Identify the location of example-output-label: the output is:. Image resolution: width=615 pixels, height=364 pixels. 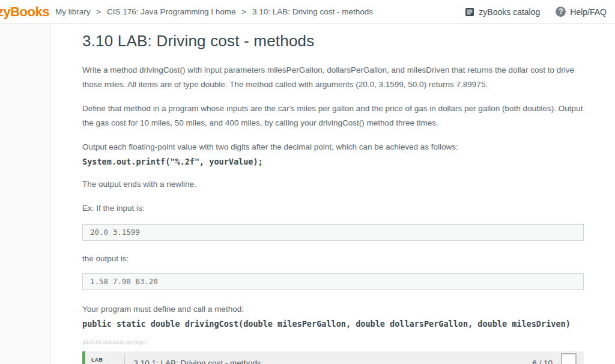
(333, 259).